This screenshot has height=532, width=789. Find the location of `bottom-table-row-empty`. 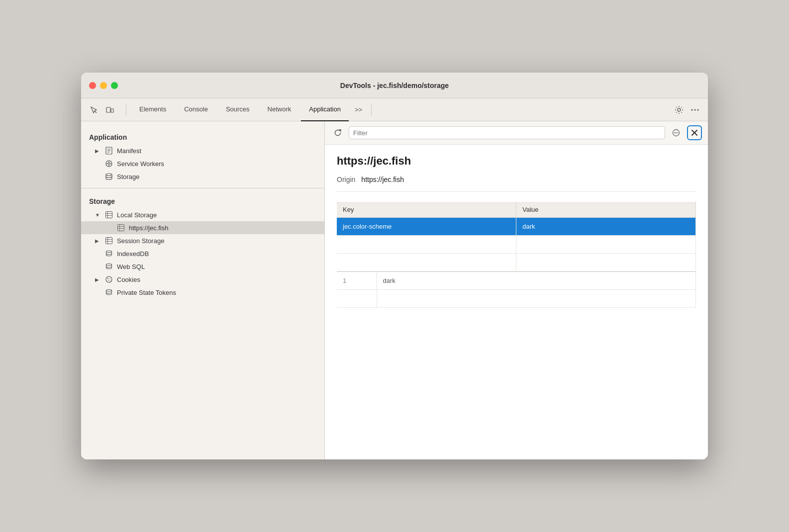

bottom-table-row-empty is located at coordinates (516, 299).